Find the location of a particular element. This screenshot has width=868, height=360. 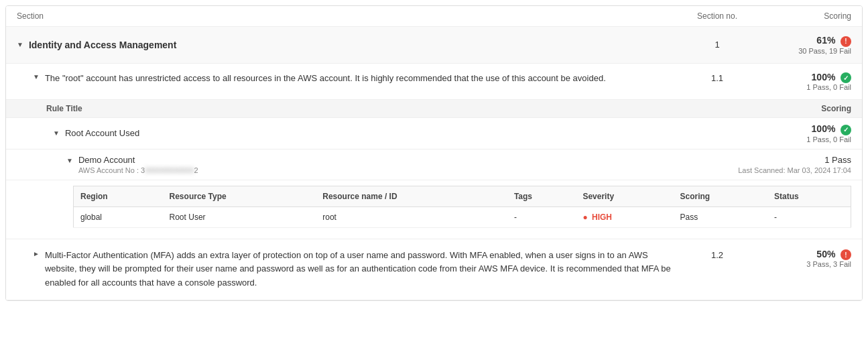

account-pass-count: 1 Pass is located at coordinates (795, 160).